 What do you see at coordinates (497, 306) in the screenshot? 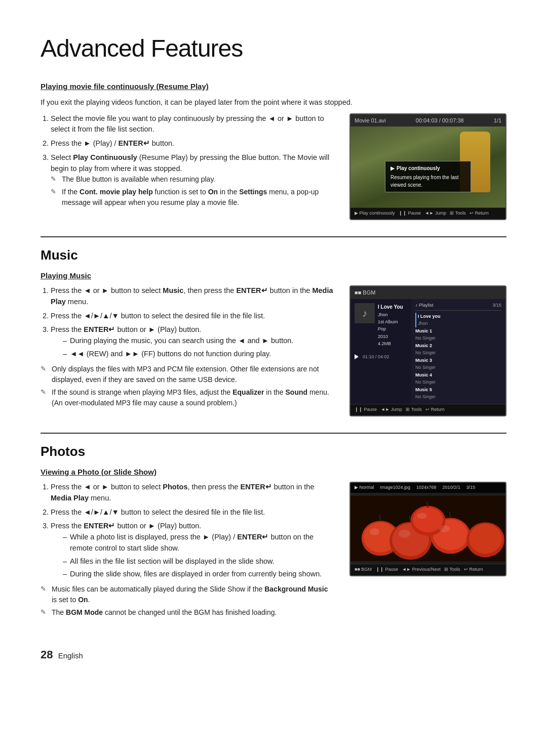
I see `playlist-counter: 3/15` at bounding box center [497, 306].